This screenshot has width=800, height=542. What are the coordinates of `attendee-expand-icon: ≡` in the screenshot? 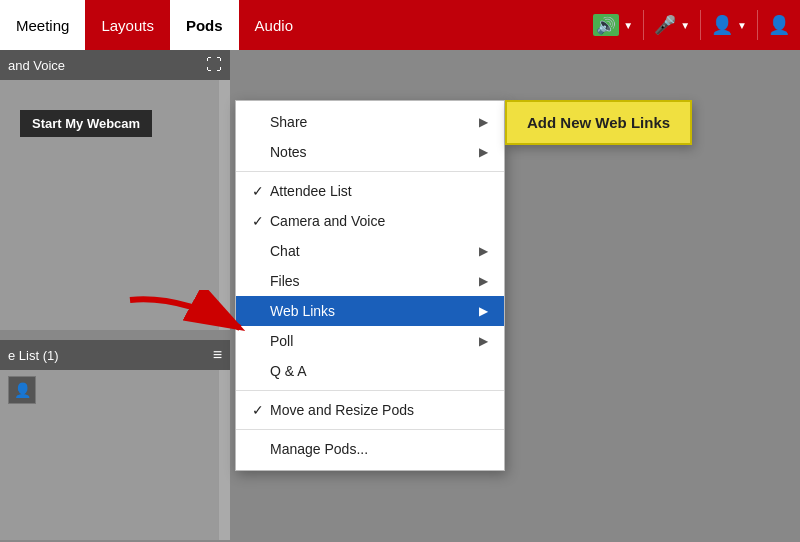 It's located at (218, 355).